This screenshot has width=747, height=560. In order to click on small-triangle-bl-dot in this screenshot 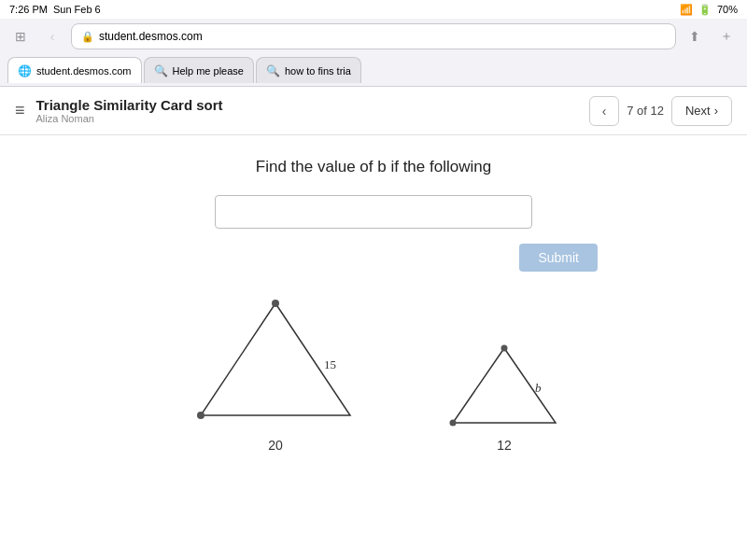, I will do `click(454, 424)`.